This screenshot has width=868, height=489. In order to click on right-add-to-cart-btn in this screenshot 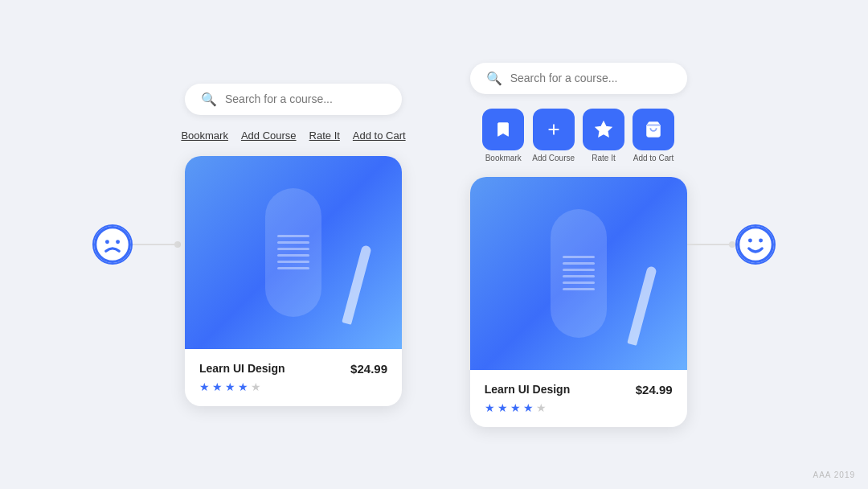, I will do `click(653, 129)`.